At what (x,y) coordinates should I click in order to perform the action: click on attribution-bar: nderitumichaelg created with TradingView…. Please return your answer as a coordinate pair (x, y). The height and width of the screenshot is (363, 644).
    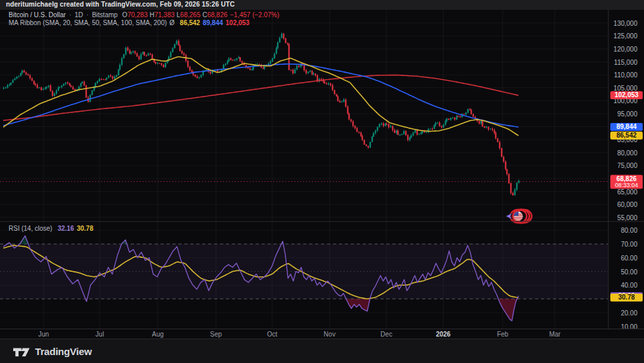
    Looking at the image, I should click on (322, 5).